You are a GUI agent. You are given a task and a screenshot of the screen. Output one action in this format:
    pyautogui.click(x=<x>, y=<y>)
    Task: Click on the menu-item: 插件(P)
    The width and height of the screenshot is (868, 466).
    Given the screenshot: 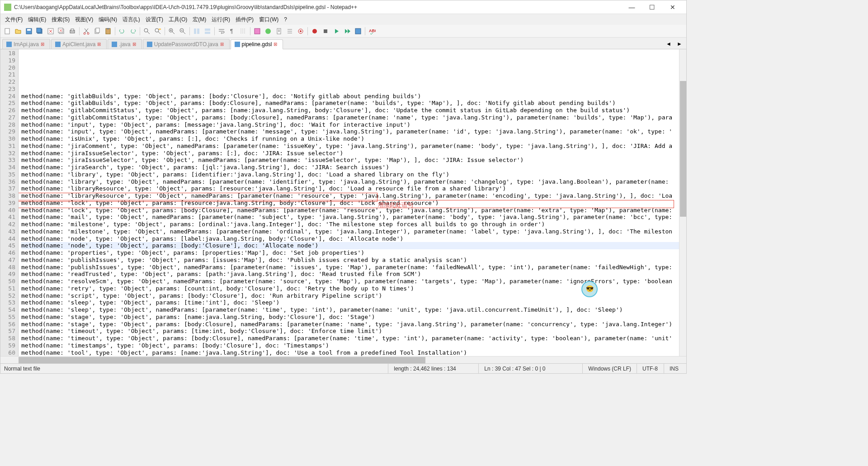 What is the action you would take?
    pyautogui.click(x=245, y=20)
    